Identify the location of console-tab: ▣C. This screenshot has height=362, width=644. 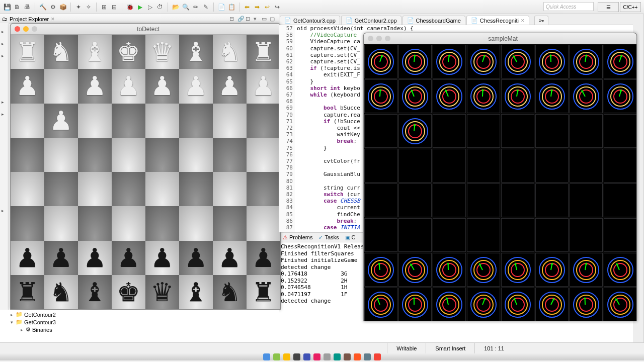
(350, 237).